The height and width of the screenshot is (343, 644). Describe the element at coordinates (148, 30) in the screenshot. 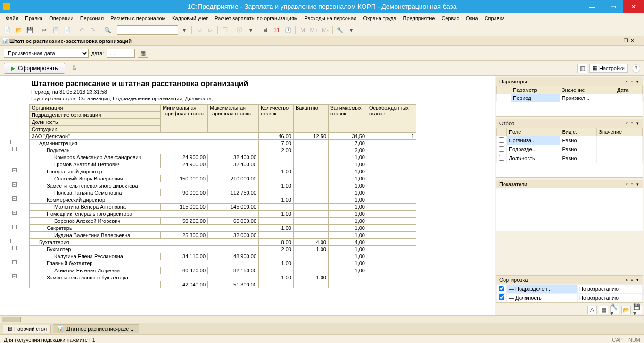

I see `search-field` at that location.